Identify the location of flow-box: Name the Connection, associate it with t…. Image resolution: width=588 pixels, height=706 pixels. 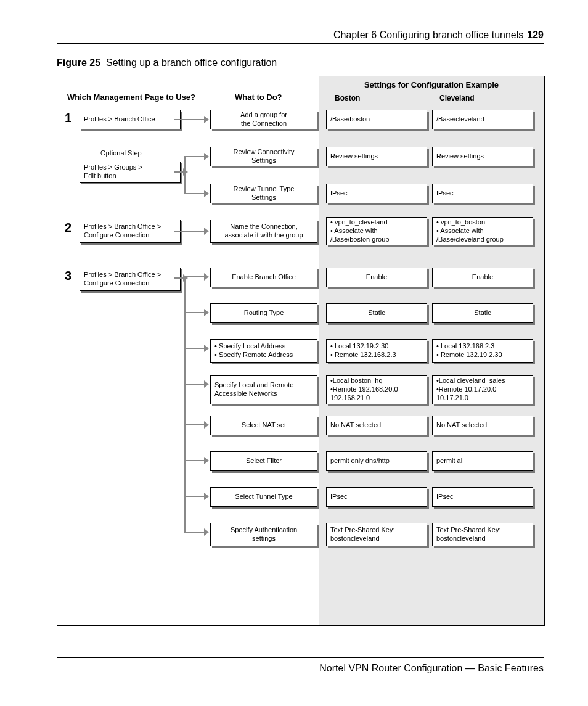
(264, 231).